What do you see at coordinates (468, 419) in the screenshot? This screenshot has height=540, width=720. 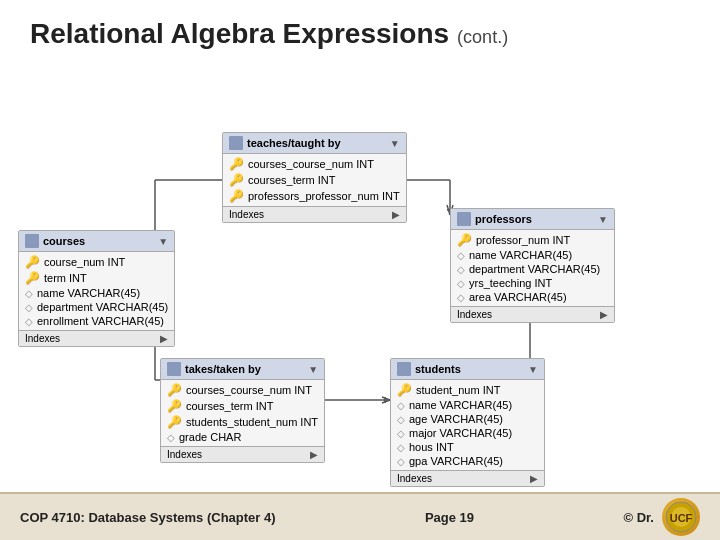 I see `students-field-2: ◇ age VARCHAR(45)` at bounding box center [468, 419].